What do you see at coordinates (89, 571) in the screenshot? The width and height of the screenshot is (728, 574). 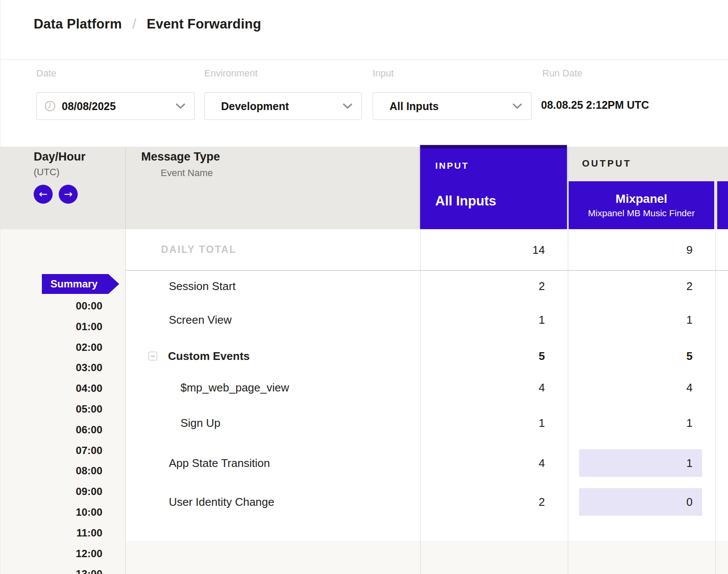 I see `hour-label-1300: 13:00` at bounding box center [89, 571].